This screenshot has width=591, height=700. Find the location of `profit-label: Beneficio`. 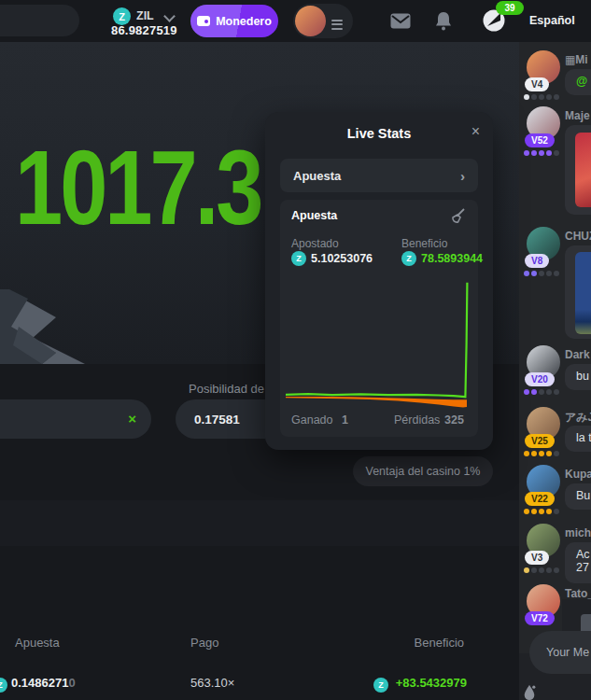

profit-label: Beneficio is located at coordinates (424, 244).